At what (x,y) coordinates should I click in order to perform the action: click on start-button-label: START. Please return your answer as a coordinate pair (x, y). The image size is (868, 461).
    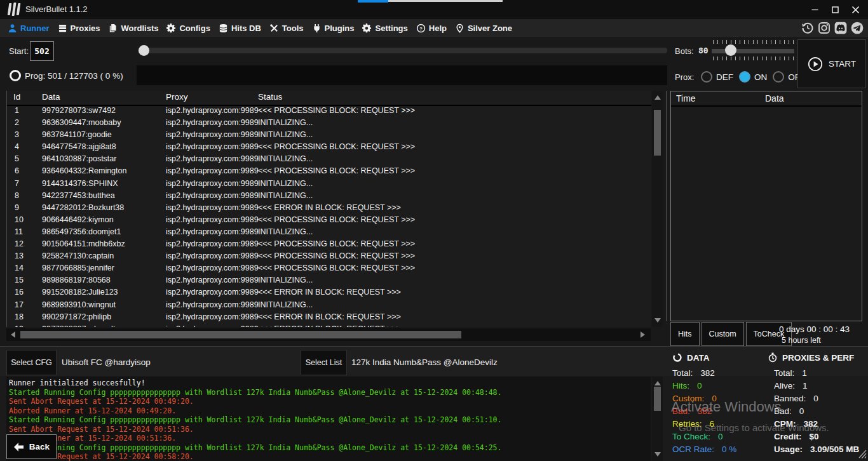
    Looking at the image, I should click on (843, 63).